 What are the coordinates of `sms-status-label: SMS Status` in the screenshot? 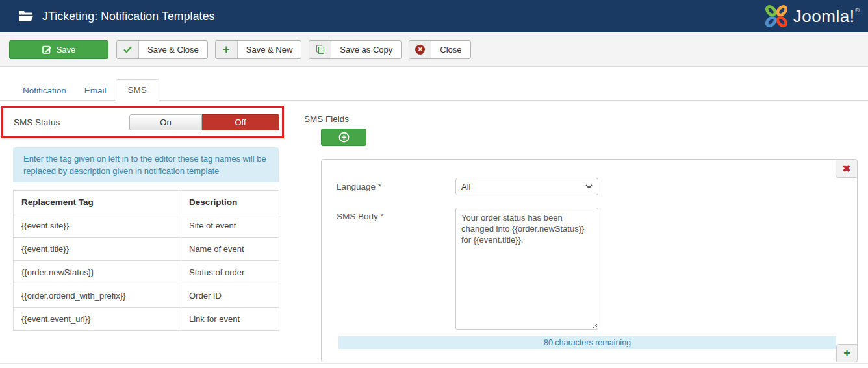 It's located at (36, 122).